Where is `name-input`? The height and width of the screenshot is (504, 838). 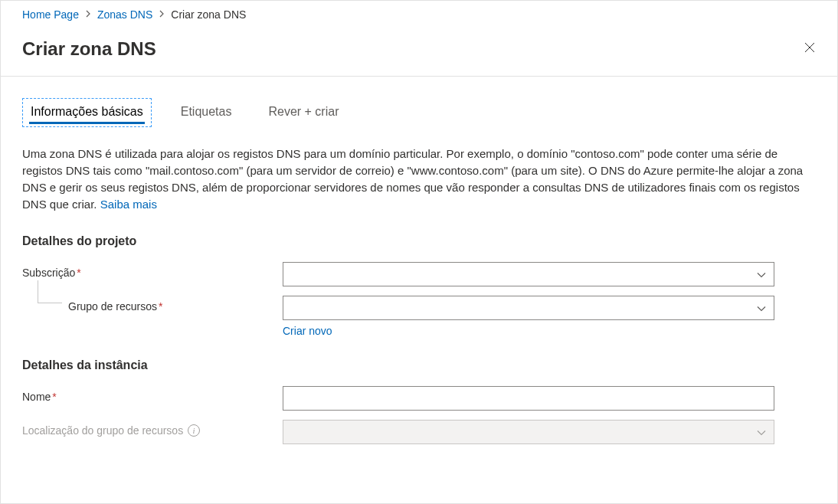
name-input is located at coordinates (529, 398).